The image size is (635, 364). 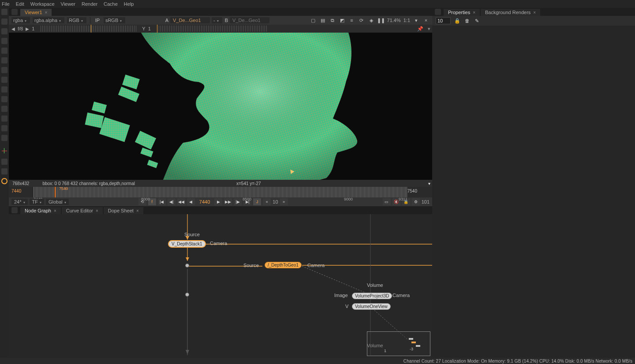 What do you see at coordinates (4, 80) in the screenshot?
I see `tool-key-icon` at bounding box center [4, 80].